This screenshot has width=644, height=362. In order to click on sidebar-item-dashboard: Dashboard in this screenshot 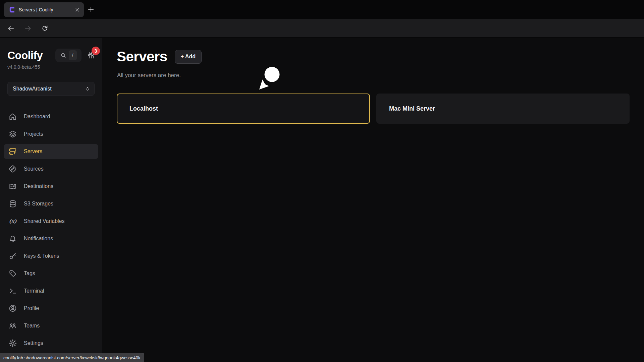, I will do `click(51, 117)`.